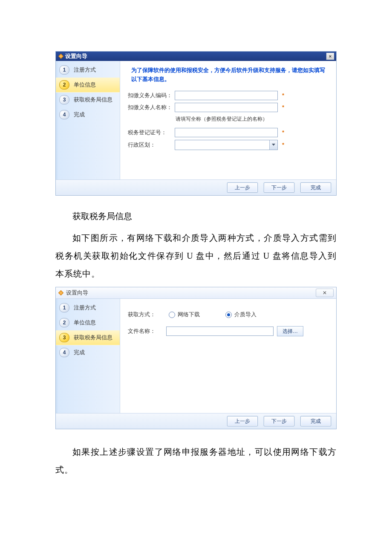 The image size is (392, 555). Describe the element at coordinates (245, 315) in the screenshot. I see `radio-label: 介质导入` at that location.